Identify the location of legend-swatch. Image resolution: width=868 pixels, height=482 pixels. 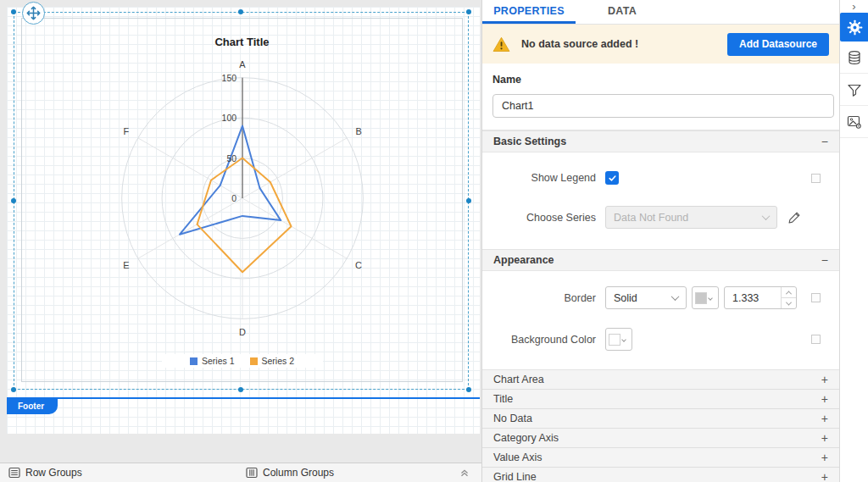
(254, 361).